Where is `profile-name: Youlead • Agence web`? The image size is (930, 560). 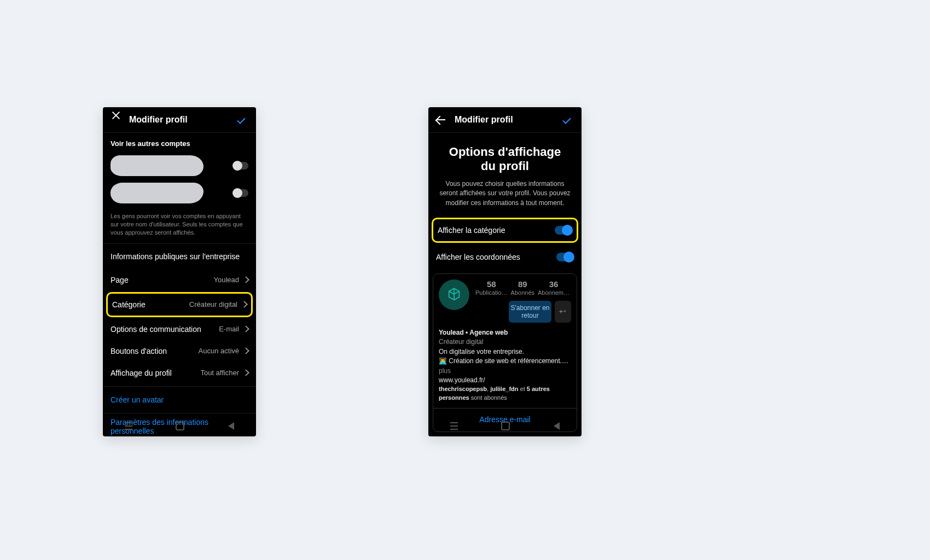 profile-name: Youlead • Agence web is located at coordinates (505, 332).